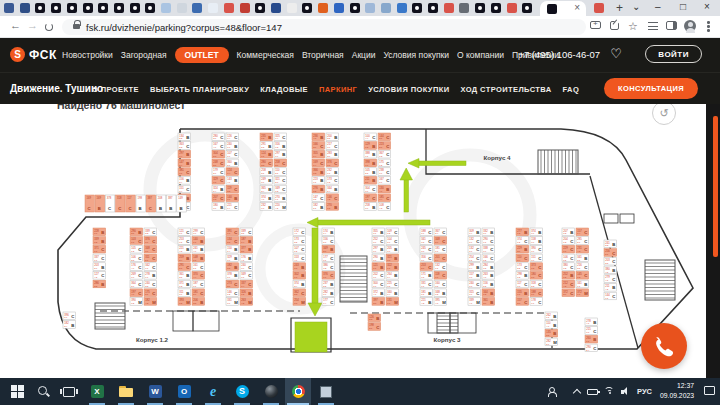  What do you see at coordinates (232, 249) in the screenshot?
I see `parking-spot: 1501,4В` at bounding box center [232, 249].